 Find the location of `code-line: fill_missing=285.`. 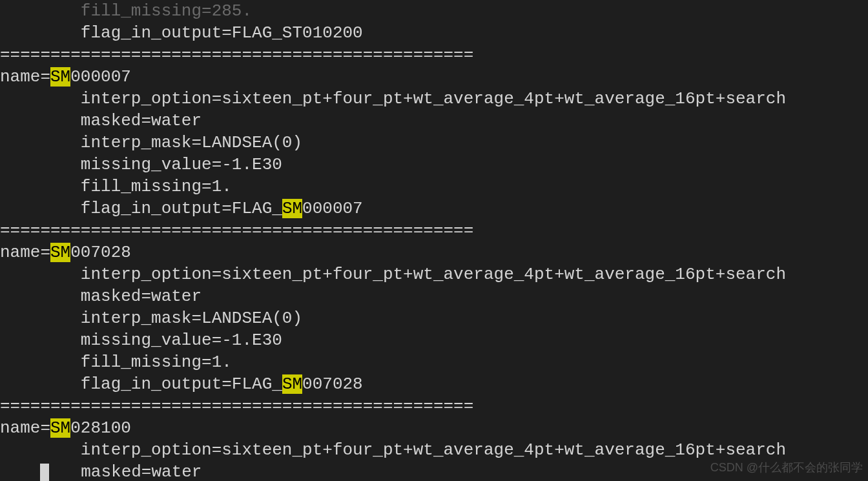

code-line: fill_missing=285. is located at coordinates (126, 11).